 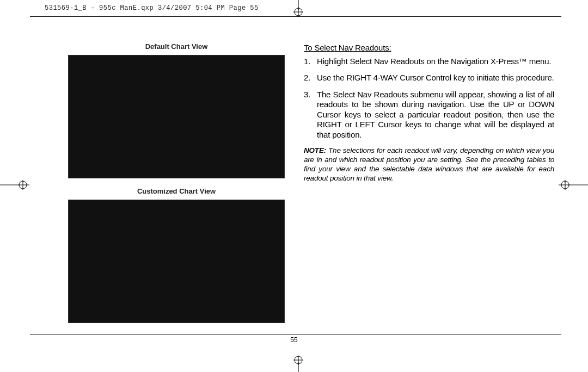 What do you see at coordinates (436, 115) in the screenshot?
I see `step-text: The Select Nav Readouts submenu will app…` at bounding box center [436, 115].